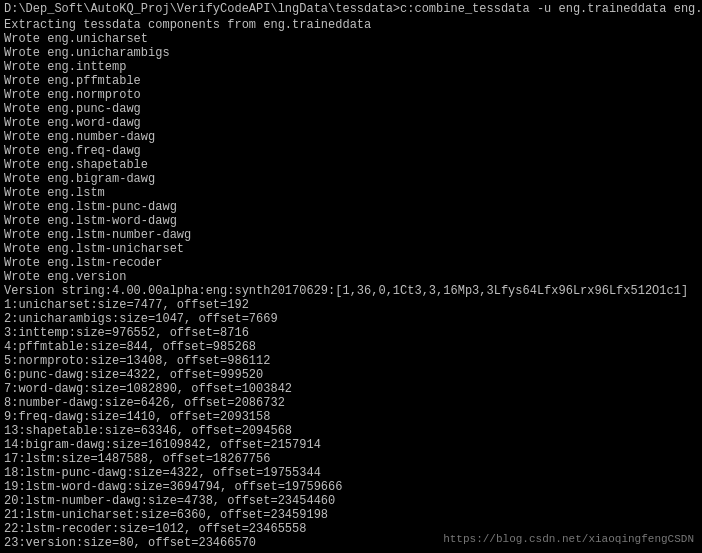 This screenshot has height=553, width=702. I want to click on output-line: Wrote eng.punc-dawg, so click(351, 109).